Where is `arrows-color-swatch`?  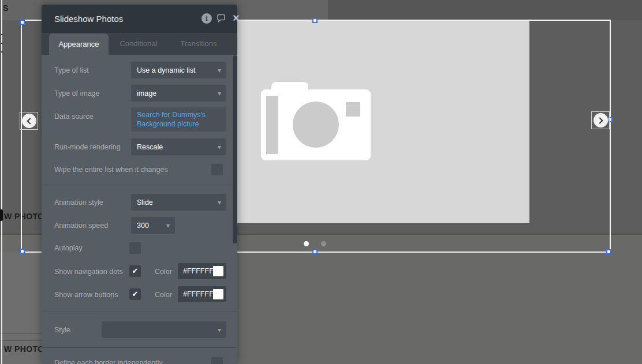 arrows-color-swatch is located at coordinates (218, 294).